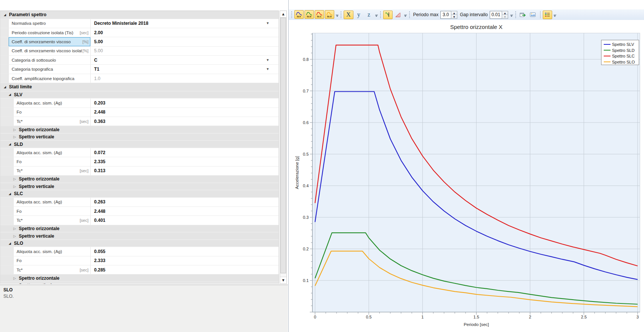 The image size is (644, 332). What do you see at coordinates (139, 144) in the screenshot?
I see `grid-category-sld: ◢SLD` at bounding box center [139, 144].